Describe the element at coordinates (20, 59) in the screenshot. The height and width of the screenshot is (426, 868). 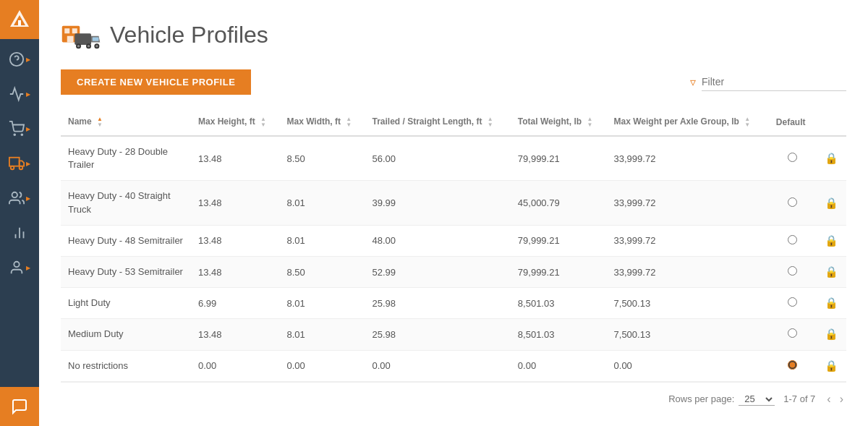
I see `sidebar-item-help: ▶` at that location.